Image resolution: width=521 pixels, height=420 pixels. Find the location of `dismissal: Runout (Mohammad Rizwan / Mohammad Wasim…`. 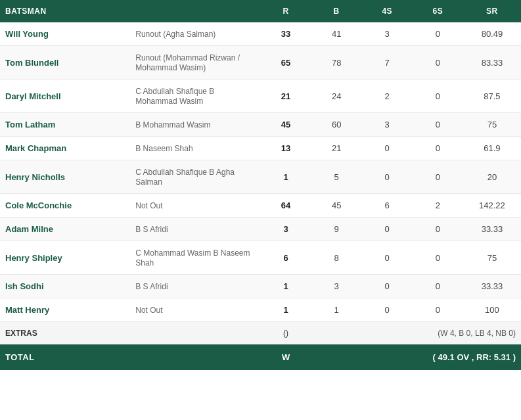

dismissal: Runout (Mohammad Rizwan / Mohammad Wasim… is located at coordinates (195, 63).